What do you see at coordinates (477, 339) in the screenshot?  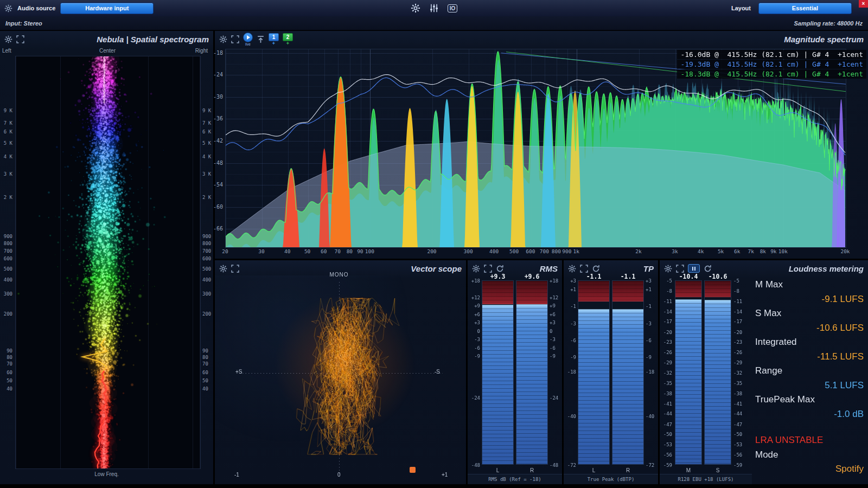 I see `meter-scale-label: -3` at bounding box center [477, 339].